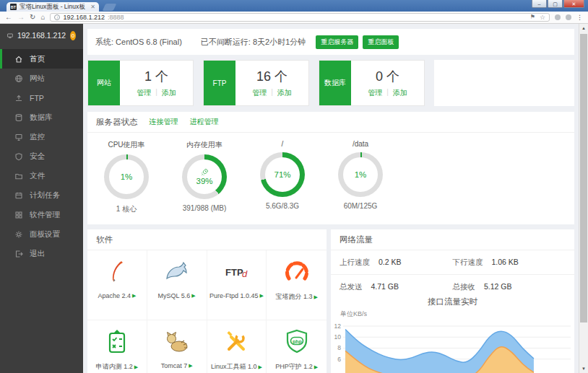 The height and width of the screenshot is (373, 588). What do you see at coordinates (57, 17) in the screenshot?
I see `page-info-icon: i` at bounding box center [57, 17].